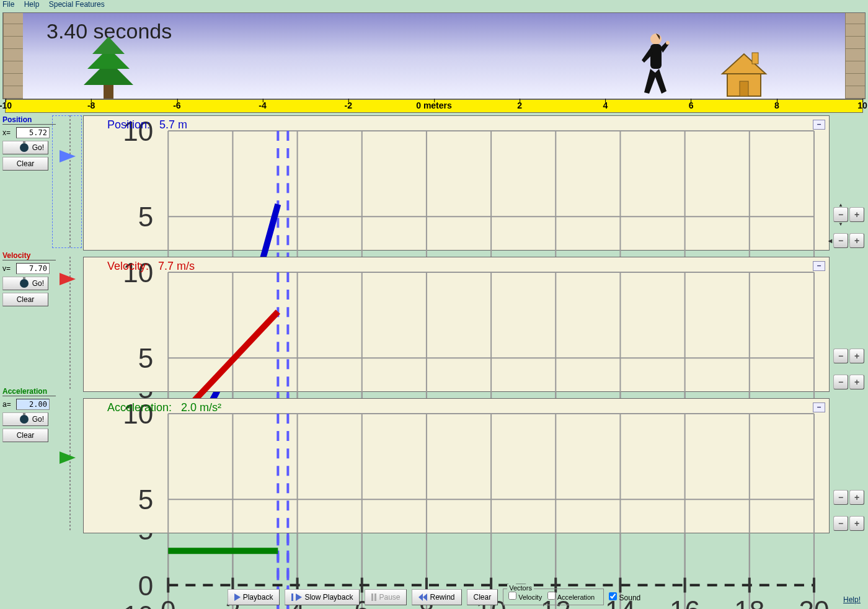 Image resolution: width=868 pixels, height=609 pixels. What do you see at coordinates (434, 597) in the screenshot?
I see `playback-bar: Playback Slow Playback Pause Rewind Clea…` at bounding box center [434, 597].